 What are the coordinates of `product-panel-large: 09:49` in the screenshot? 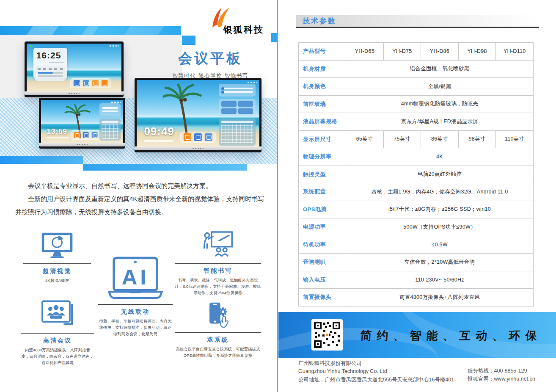 It's located at (198, 115).